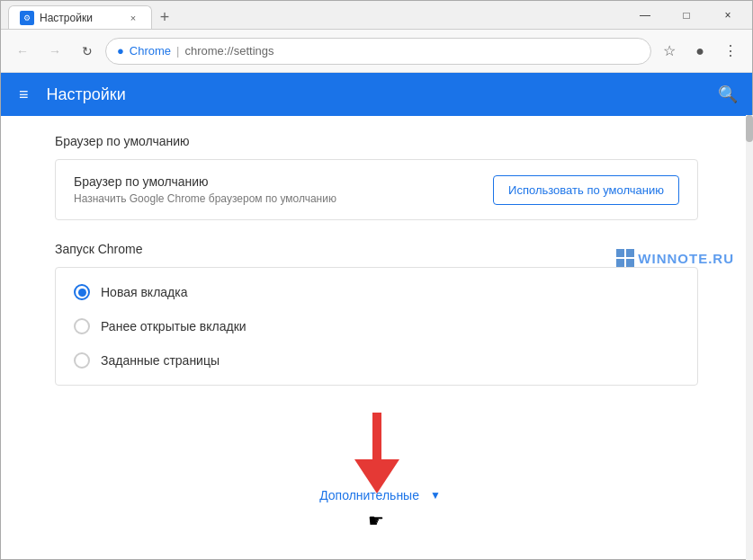  Describe the element at coordinates (22, 51) in the screenshot. I see `back-button: ←` at that location.